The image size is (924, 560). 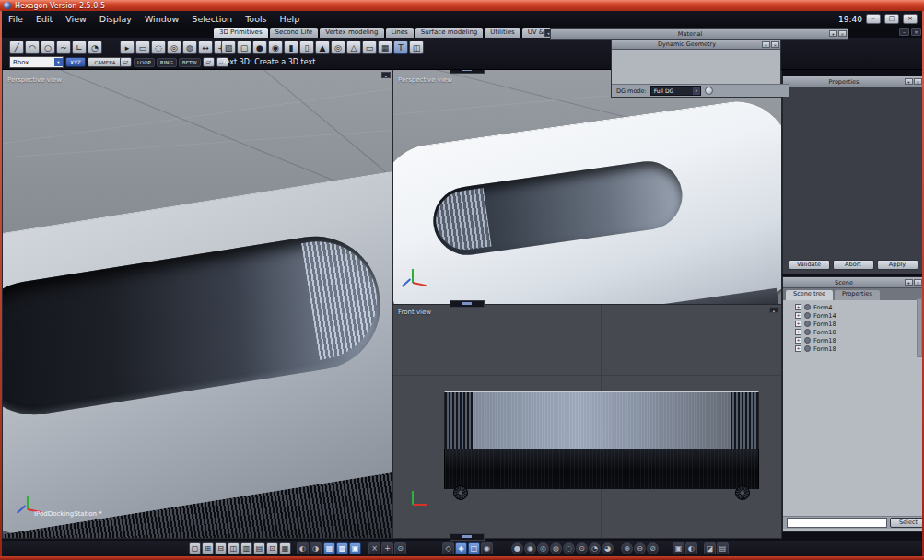 I want to click on viewport-collapse-icon: ▴, so click(x=386, y=76).